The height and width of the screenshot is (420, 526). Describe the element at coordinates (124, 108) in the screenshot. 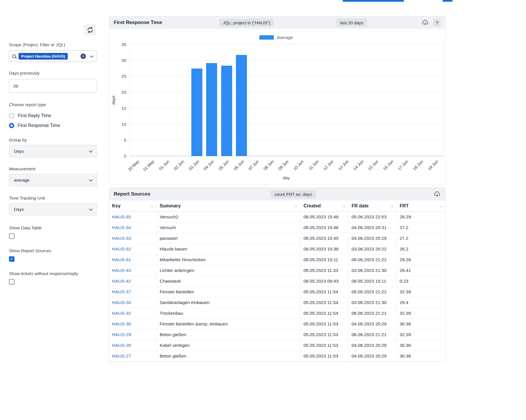

I see `y-tick-label: 15` at that location.